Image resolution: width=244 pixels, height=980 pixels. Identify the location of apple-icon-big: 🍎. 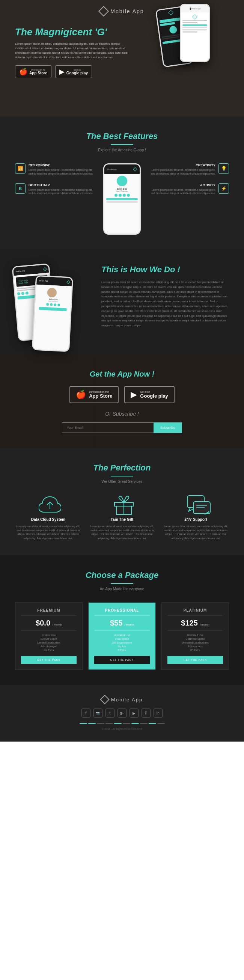
(81, 395).